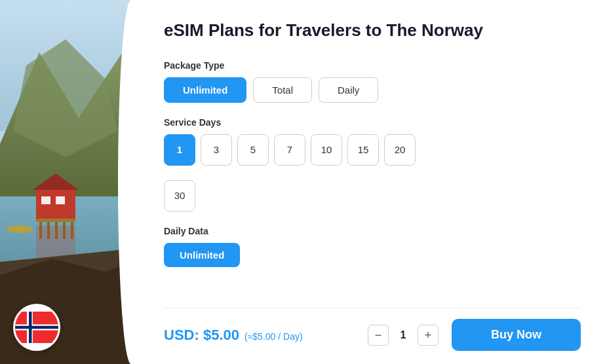 The image size is (607, 364). What do you see at coordinates (253, 150) in the screenshot?
I see `day-5-button: 5` at bounding box center [253, 150].